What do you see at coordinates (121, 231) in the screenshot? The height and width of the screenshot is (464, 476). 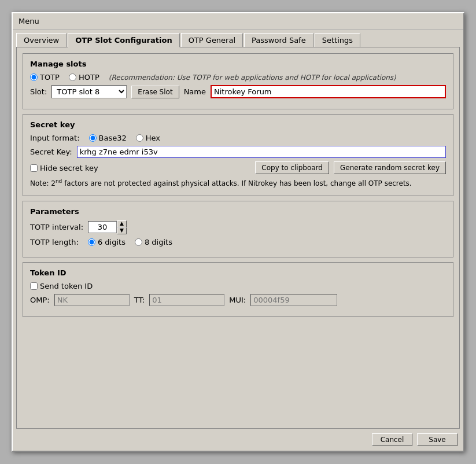 I see `interval-down-button: ▼` at bounding box center [121, 231].